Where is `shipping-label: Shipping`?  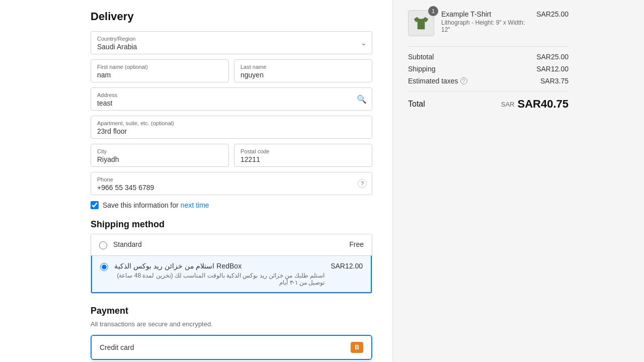
shipping-label: Shipping is located at coordinates (422, 69).